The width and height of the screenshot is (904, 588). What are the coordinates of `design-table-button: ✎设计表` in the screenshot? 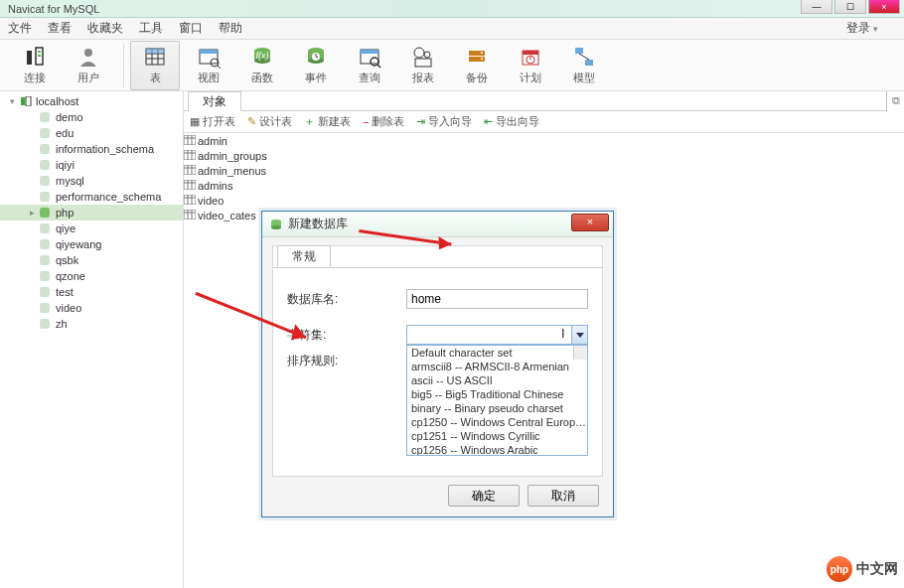 It's located at (270, 121).